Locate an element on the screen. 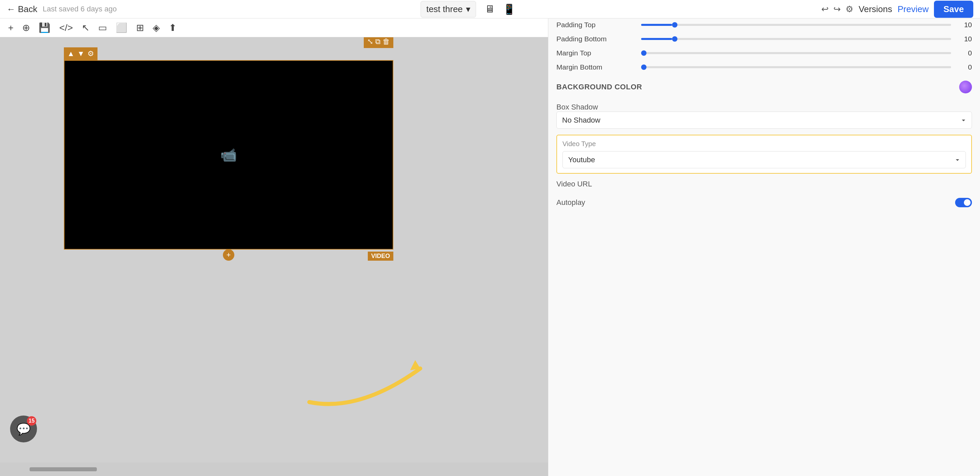  bottom-scrollbar is located at coordinates (274, 469).